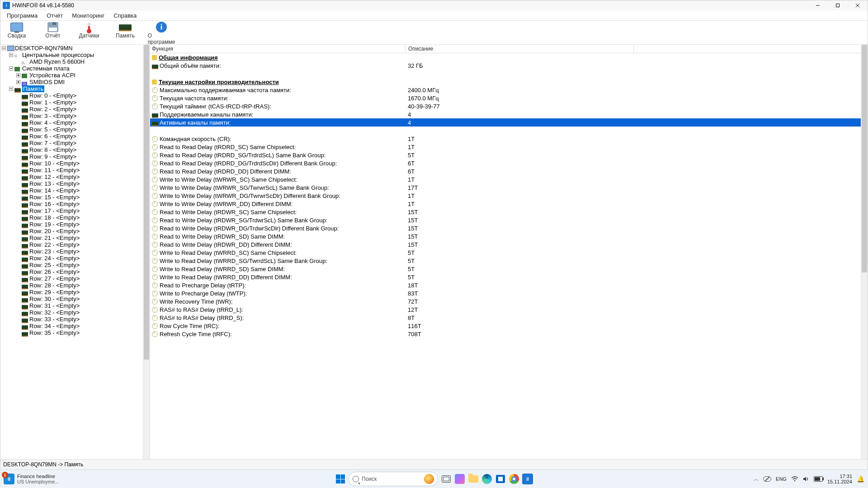 The width and height of the screenshot is (868, 488). What do you see at coordinates (72, 231) in the screenshot?
I see `tree-memory-row: Row: 20 - <Empty>` at bounding box center [72, 231].